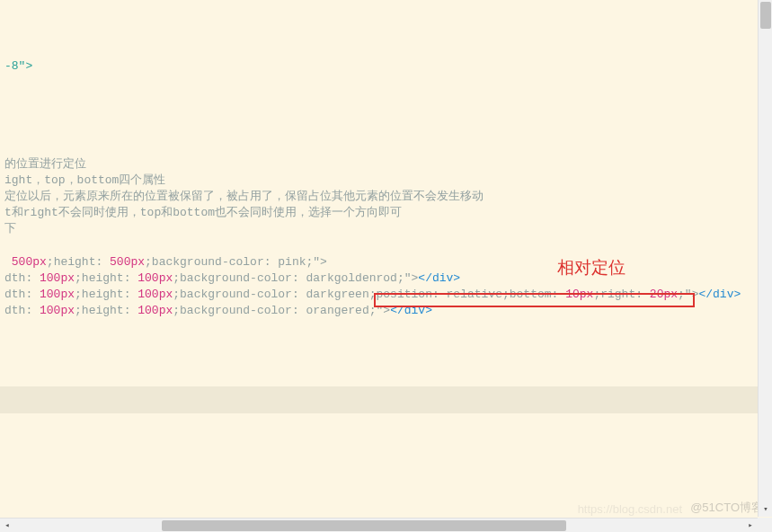 The width and height of the screenshot is (772, 532). Describe the element at coordinates (765, 525) in the screenshot. I see `scroll-corner` at that location.